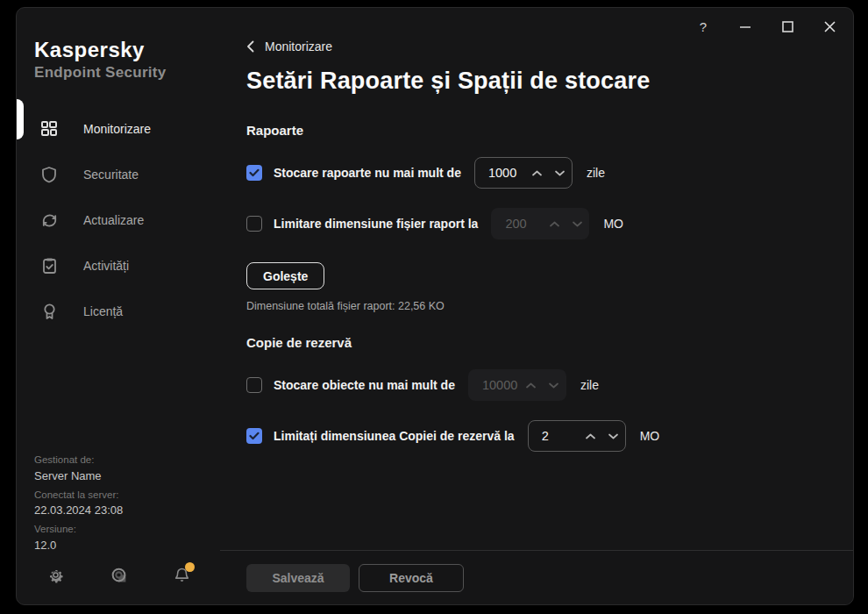  What do you see at coordinates (49, 129) in the screenshot?
I see `grid-icon` at bounding box center [49, 129].